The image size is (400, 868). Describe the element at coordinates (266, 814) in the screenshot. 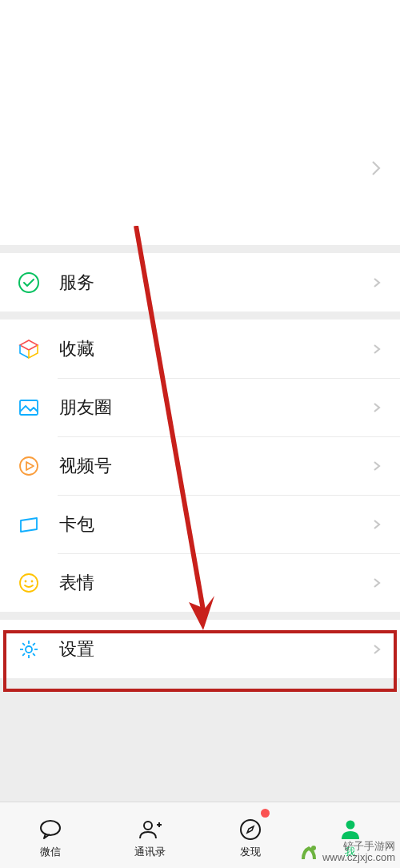

I see `notification-dot-icon` at that location.